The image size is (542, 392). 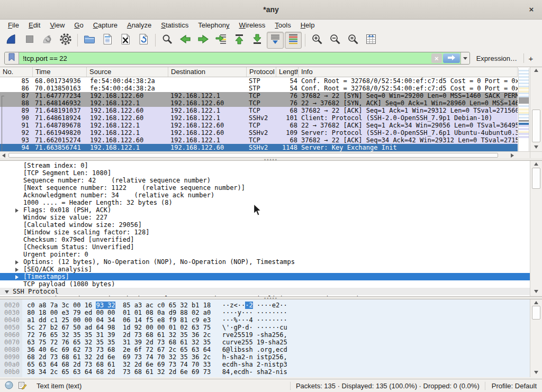 What do you see at coordinates (146, 364) in the screenshot?
I see `hex-row-00a0: 00a0 65 63 64 68 2d 73 68 61 32 2d 6e 69…` at bounding box center [146, 364].